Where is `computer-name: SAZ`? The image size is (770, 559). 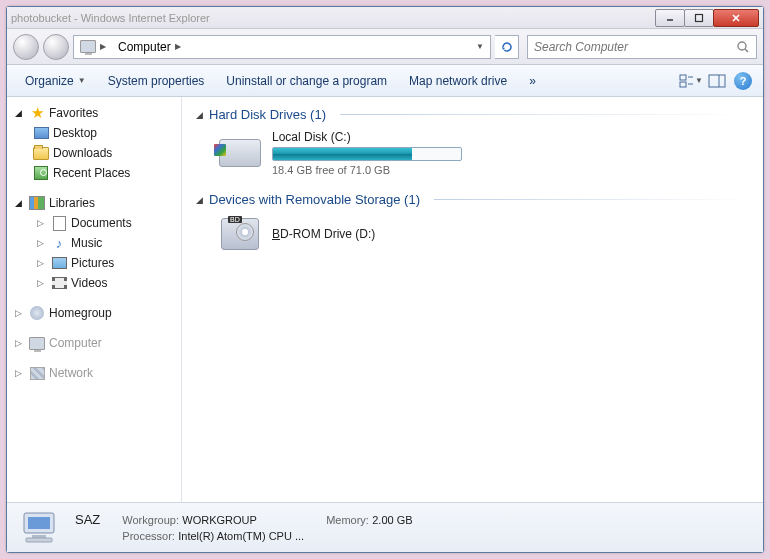 computer-name: SAZ is located at coordinates (88, 520).